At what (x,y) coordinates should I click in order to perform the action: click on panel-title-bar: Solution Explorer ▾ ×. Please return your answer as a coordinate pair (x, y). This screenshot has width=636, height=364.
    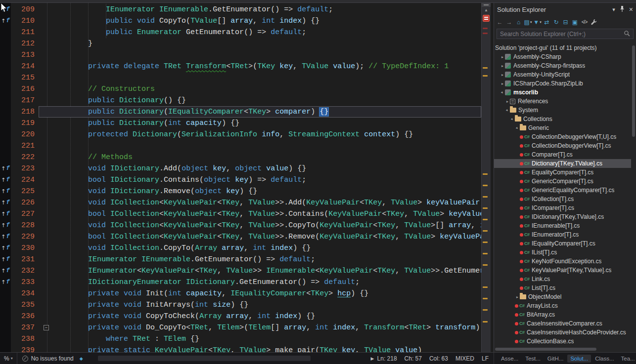
    Looking at the image, I should click on (565, 9).